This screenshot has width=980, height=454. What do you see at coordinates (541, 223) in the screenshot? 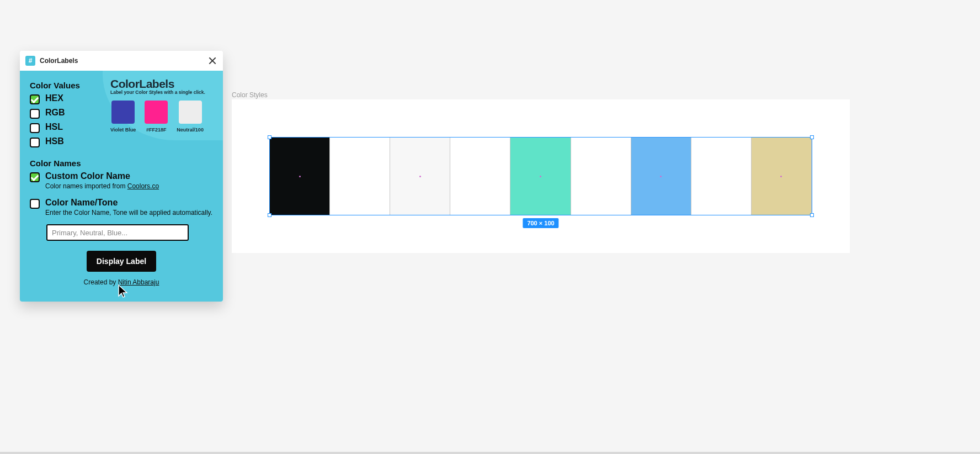
I see `selection-size-badge: 700 × 100` at bounding box center [541, 223].